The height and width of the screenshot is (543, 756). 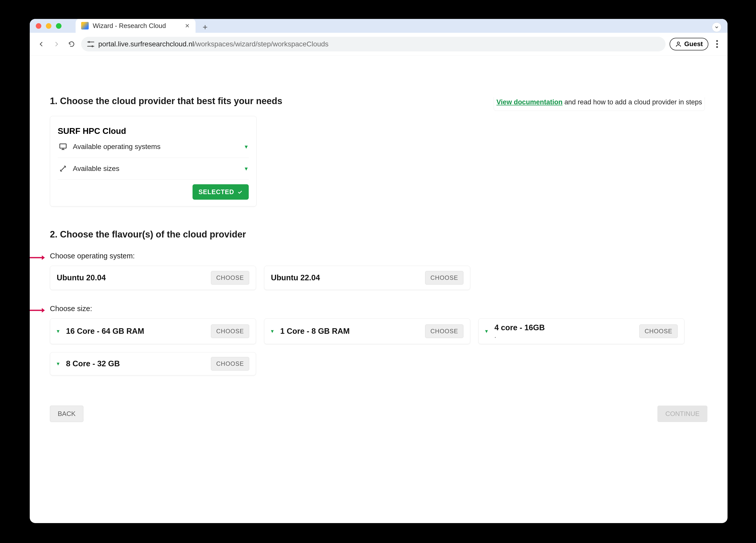 What do you see at coordinates (599, 104) in the screenshot?
I see `documentation-banner: View documentation and read how to add a…` at bounding box center [599, 104].